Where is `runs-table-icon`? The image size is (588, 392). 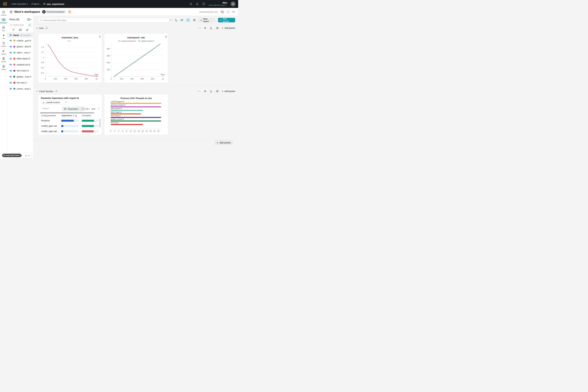
runs-table-icon is located at coordinates (29, 20).